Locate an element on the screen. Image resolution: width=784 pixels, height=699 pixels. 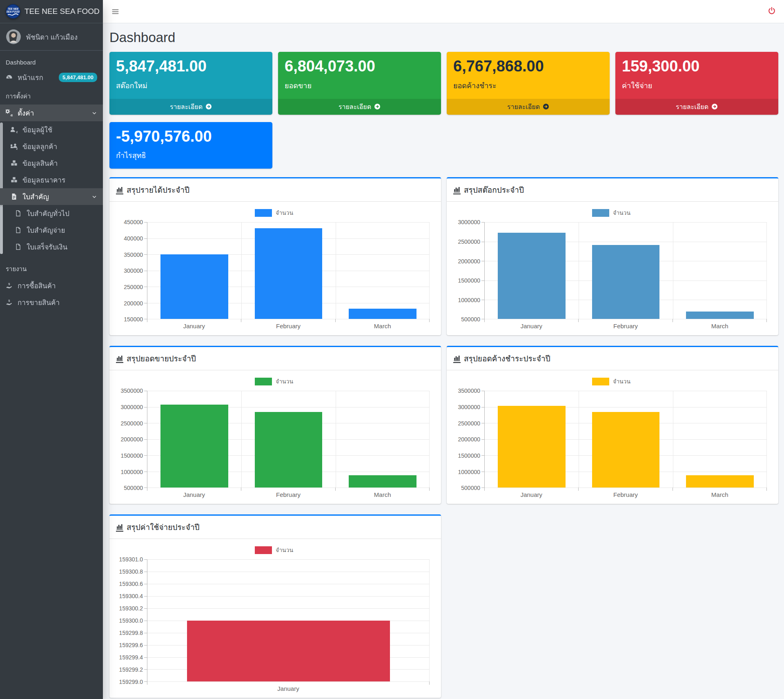
sidebar-item-voucher-general: ใบสำคัญทั่วไป is located at coordinates (51, 213).